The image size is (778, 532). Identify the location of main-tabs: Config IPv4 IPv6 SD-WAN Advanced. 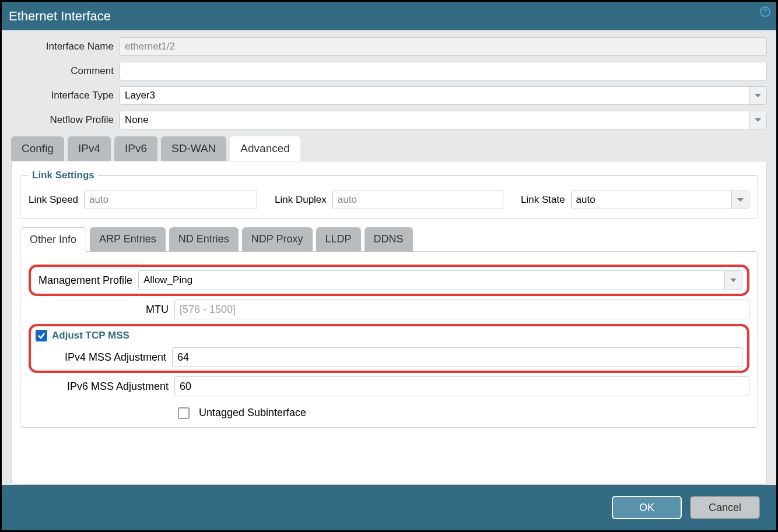
(389, 149).